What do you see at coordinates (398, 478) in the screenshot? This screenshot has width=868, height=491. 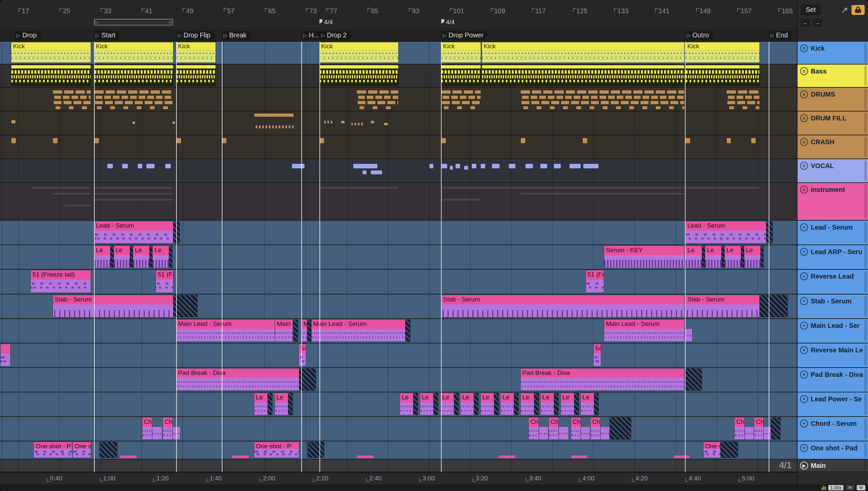 I see `time-ruler: 0:401:001:201:402:002:202:403:003:203:40…` at bounding box center [398, 478].